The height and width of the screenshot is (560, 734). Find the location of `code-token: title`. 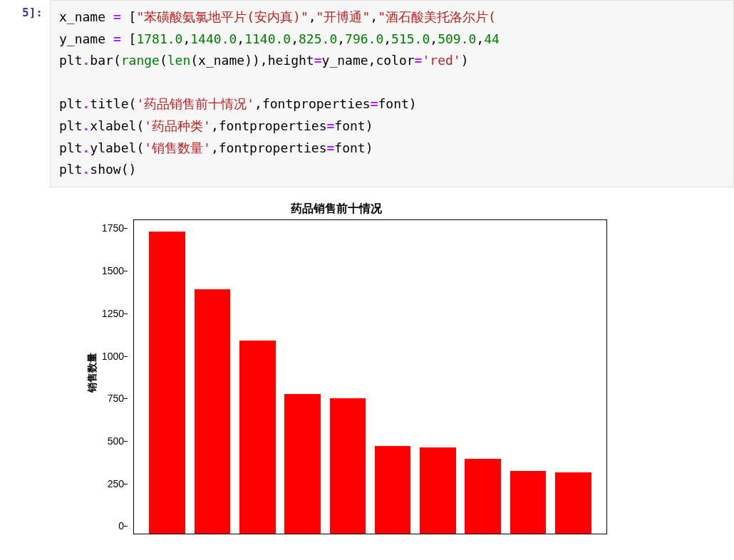

code-token: title is located at coordinates (109, 104).